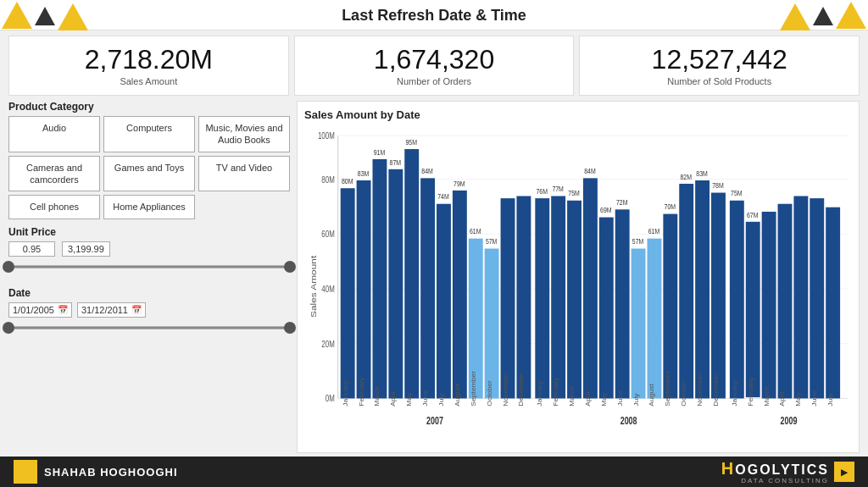  Describe the element at coordinates (149, 174) in the screenshot. I see `category-games-toys: Games and Toys` at that location.